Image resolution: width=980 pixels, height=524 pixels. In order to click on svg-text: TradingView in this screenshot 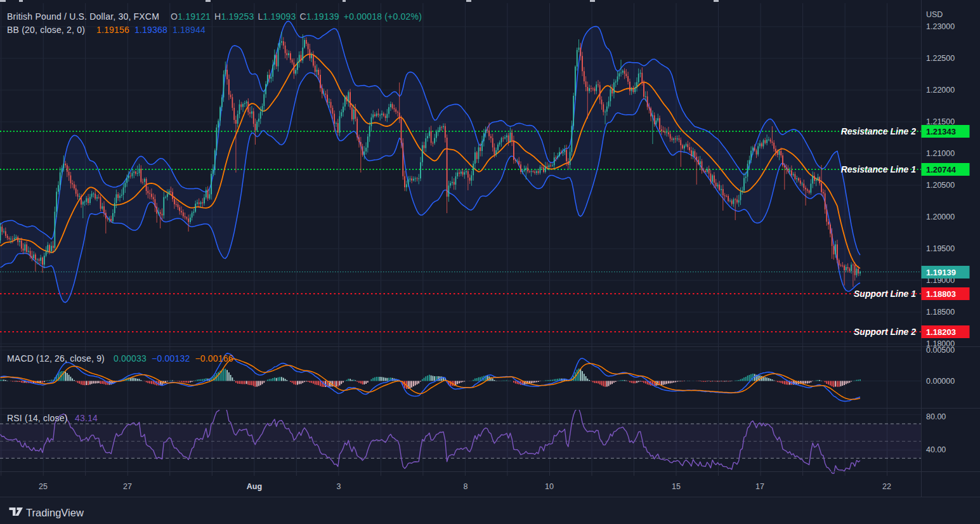, I will do `click(55, 513)`.